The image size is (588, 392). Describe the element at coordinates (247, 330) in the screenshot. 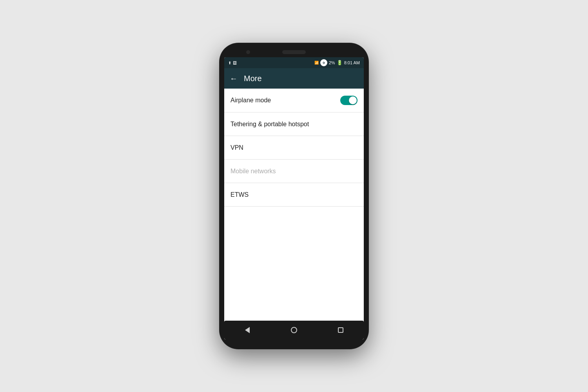

I see `back-nav-icon` at that location.